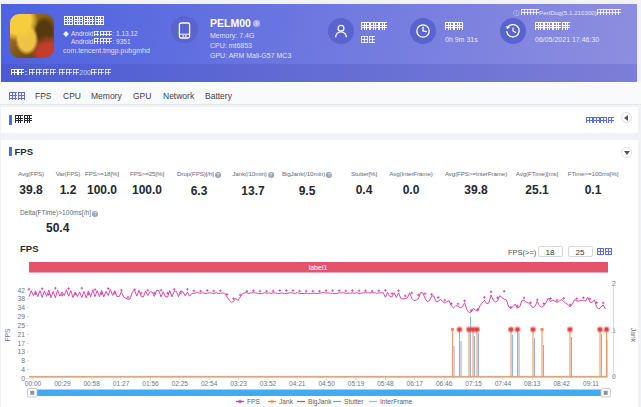  I want to click on svg-text: label1, so click(318, 268).